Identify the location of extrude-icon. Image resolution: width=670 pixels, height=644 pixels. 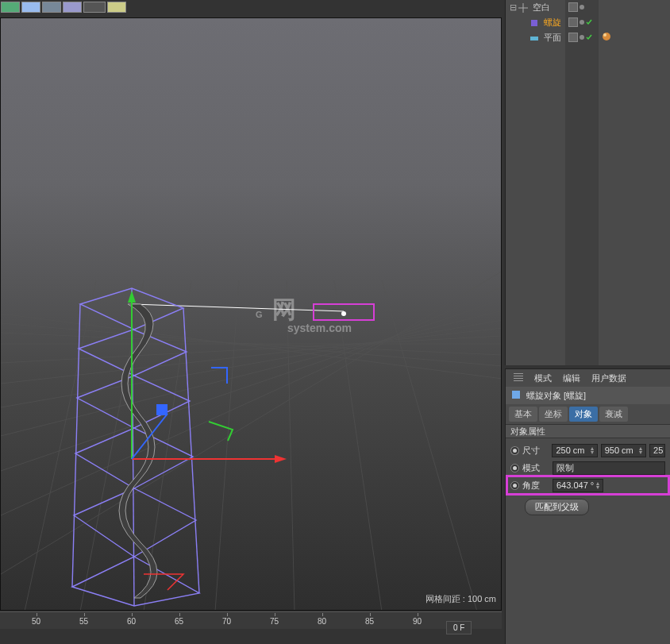
(31, 7).